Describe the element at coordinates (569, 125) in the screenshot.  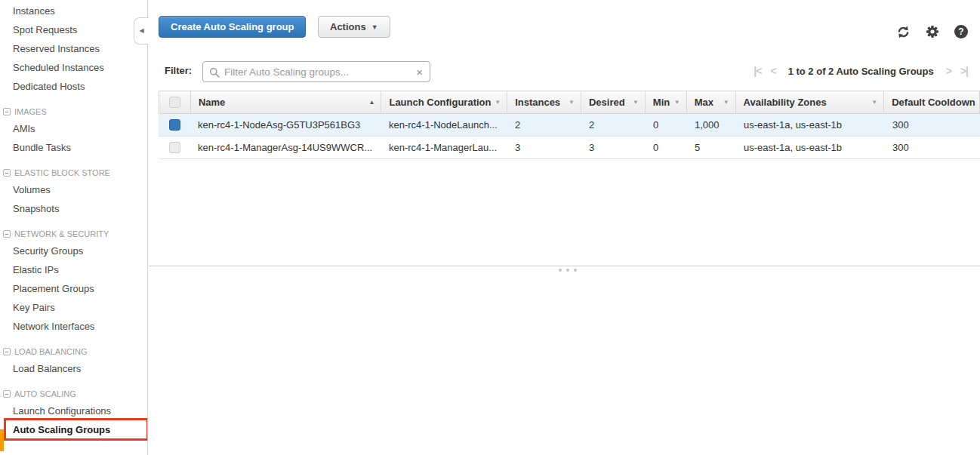
I see `asg-table: Name ▲ Launch Configuration ▼ Instances …` at that location.